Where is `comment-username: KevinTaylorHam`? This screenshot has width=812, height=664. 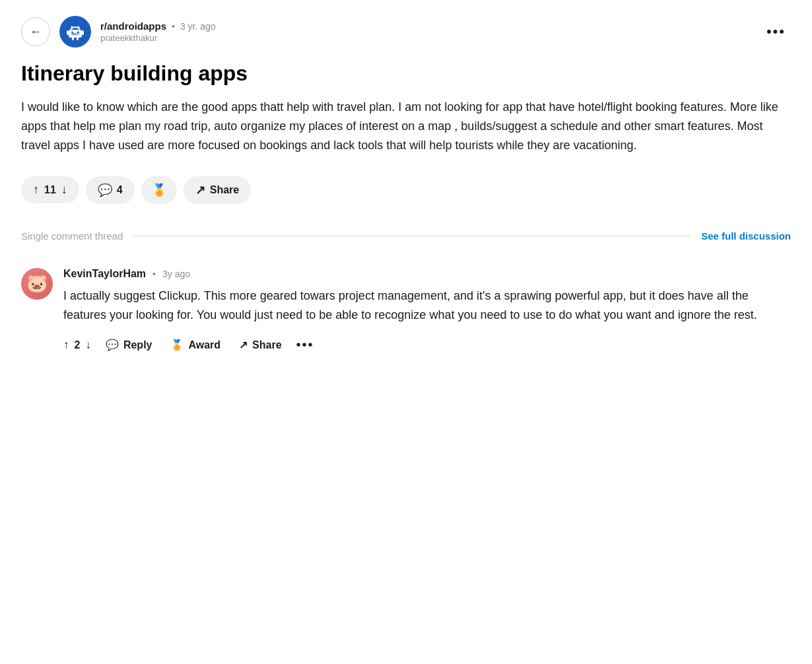
comment-username: KevinTaylorHam is located at coordinates (104, 274).